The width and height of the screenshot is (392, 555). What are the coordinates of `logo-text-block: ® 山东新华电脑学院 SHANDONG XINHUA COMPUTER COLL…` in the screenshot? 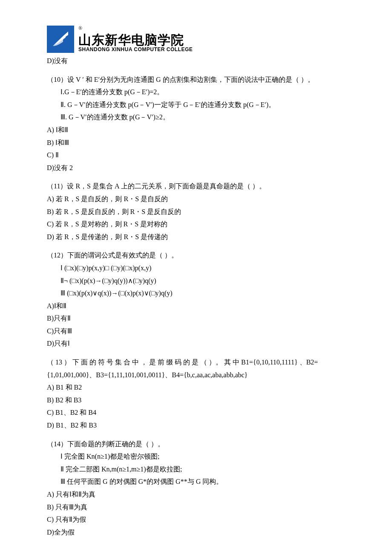 It's located at (135, 39).